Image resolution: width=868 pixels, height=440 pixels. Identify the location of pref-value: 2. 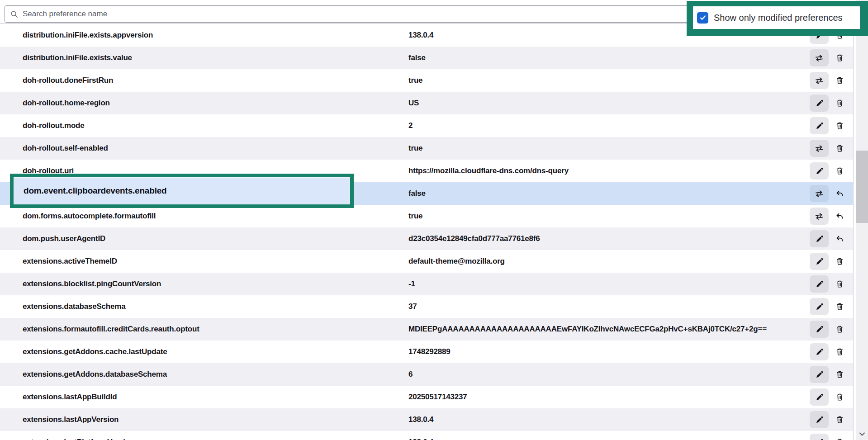
(411, 126).